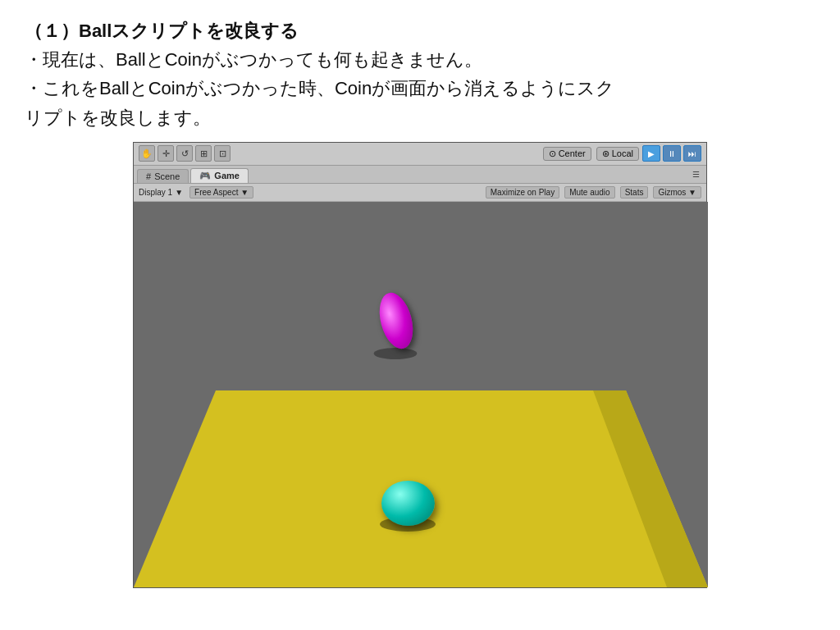 The width and height of the screenshot is (840, 630). What do you see at coordinates (692, 153) in the screenshot?
I see `step-button: ⏭` at bounding box center [692, 153].